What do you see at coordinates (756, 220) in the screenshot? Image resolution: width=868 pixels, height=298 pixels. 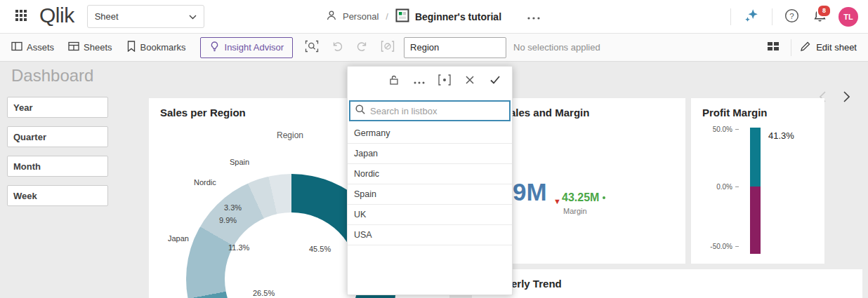 I see `gauge-bar-negative` at bounding box center [756, 220].